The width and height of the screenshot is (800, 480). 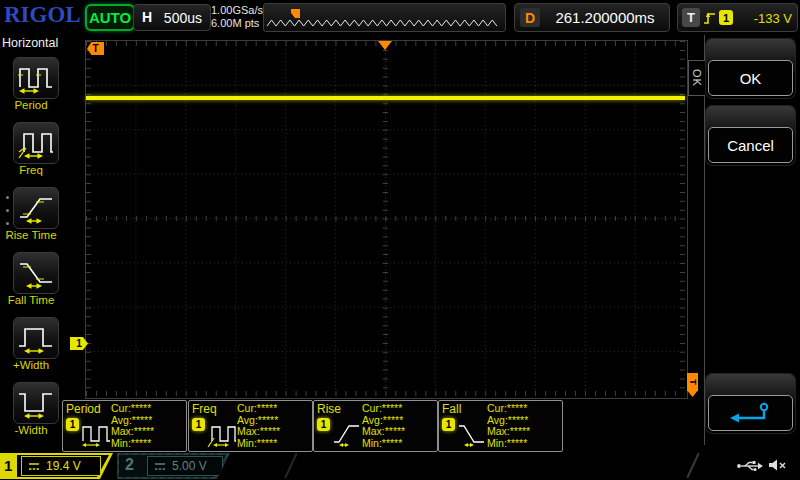 What do you see at coordinates (329, 409) in the screenshot?
I see `measurement-name: Rise` at bounding box center [329, 409].